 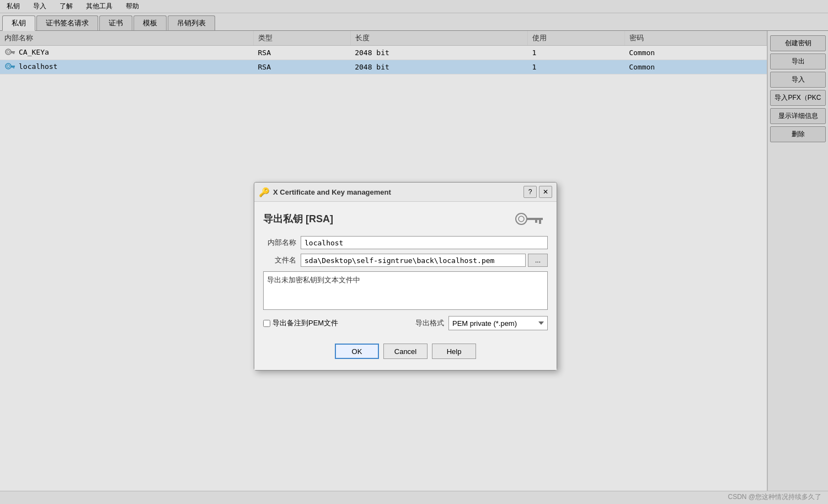 What do you see at coordinates (405, 219) in the screenshot?
I see `dialog-header-section: 导出私钥 [RSA]` at bounding box center [405, 219].